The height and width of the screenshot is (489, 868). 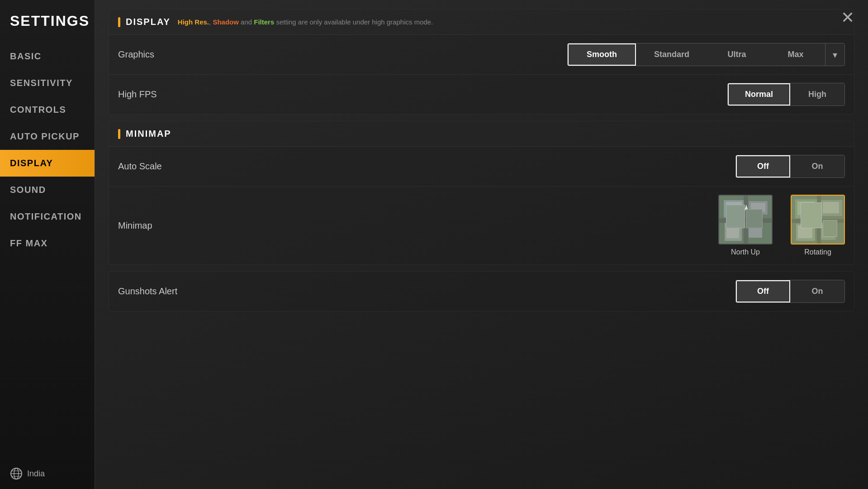 What do you see at coordinates (835, 54) in the screenshot?
I see `graphics-more-button: ▾` at bounding box center [835, 54].